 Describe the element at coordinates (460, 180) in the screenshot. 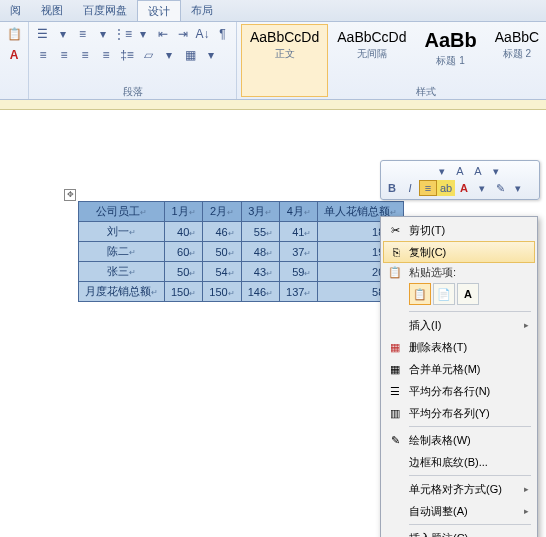

I see `mini-toolbar: ▾ A A ▾ B I ≡ ab A ▾ ✎ ▾` at that location.